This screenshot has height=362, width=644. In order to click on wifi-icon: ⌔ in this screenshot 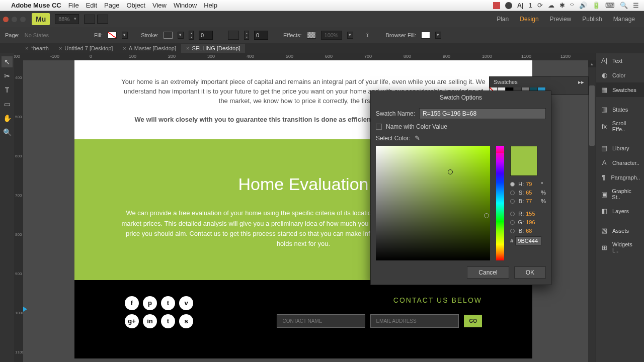, I will do `click(572, 5)`.